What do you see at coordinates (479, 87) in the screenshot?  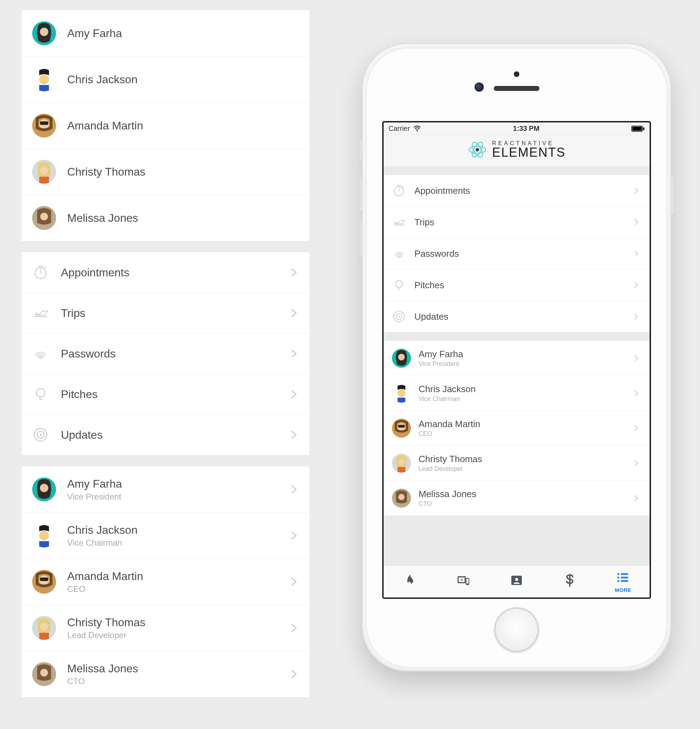 I see `front-camera` at bounding box center [479, 87].